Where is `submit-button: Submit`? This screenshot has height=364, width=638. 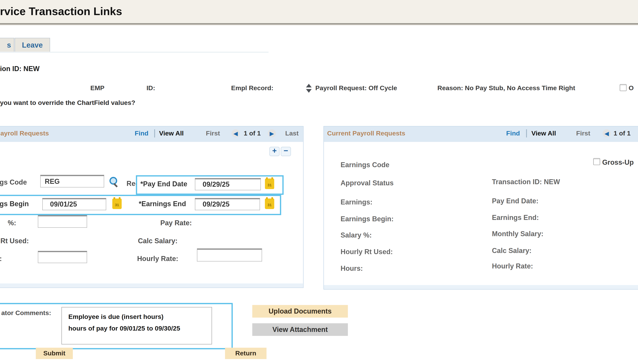
submit-button: Submit is located at coordinates (54, 354).